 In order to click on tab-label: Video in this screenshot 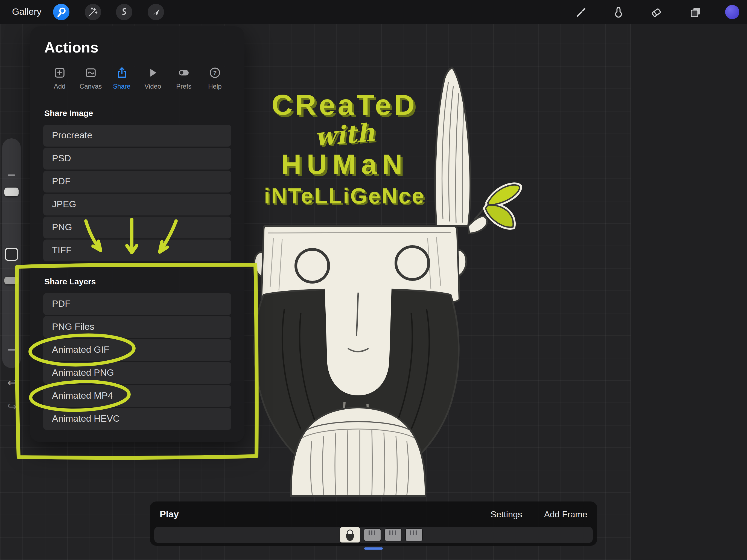, I will do `click(153, 86)`.